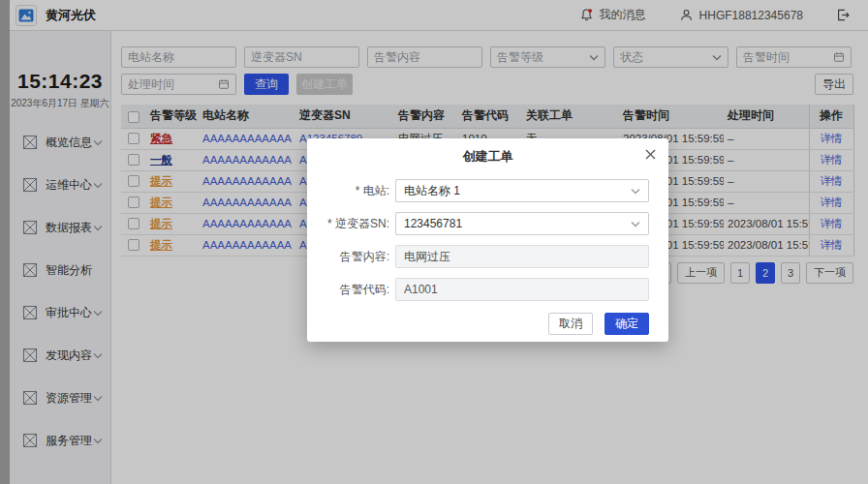 This screenshot has height=484, width=868. Describe the element at coordinates (651, 155) in the screenshot. I see `close-icon` at that location.